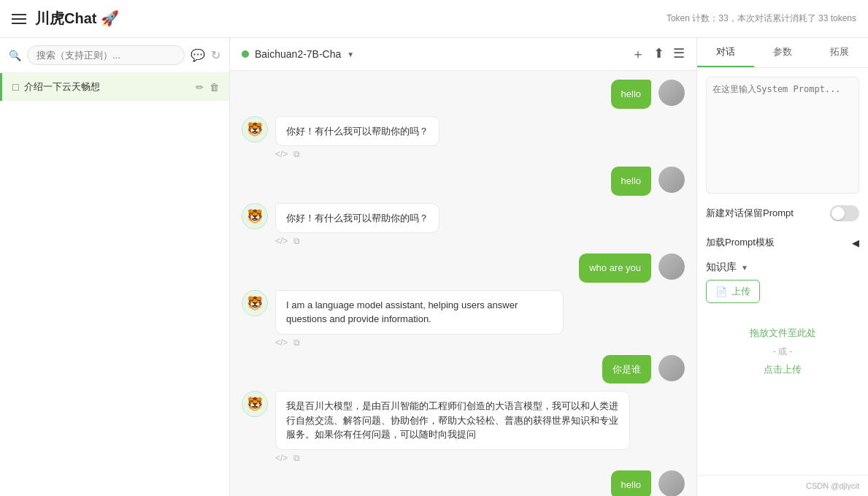  I want to click on load-prompt-arrow: ◀, so click(856, 243).